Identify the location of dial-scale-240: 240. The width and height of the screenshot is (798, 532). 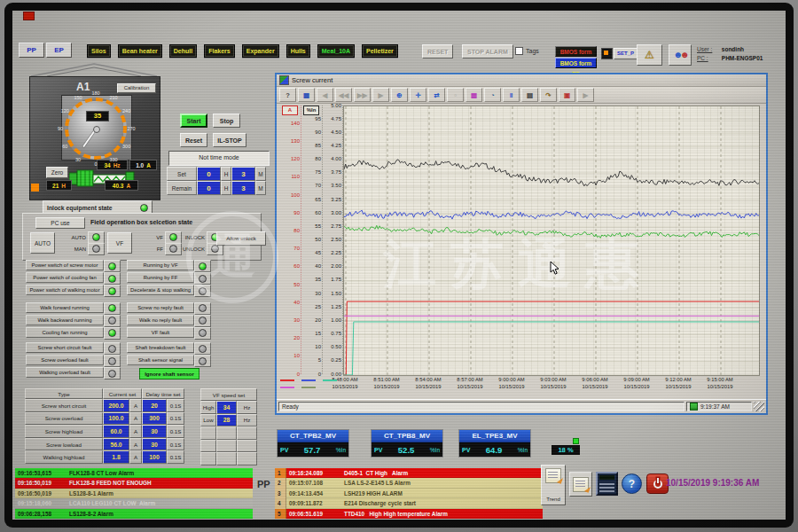
(126, 111).